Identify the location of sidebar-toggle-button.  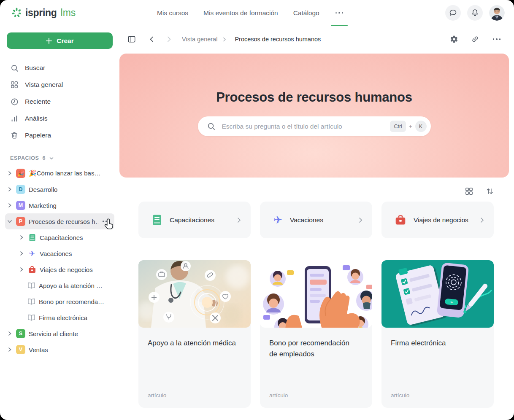
(132, 39).